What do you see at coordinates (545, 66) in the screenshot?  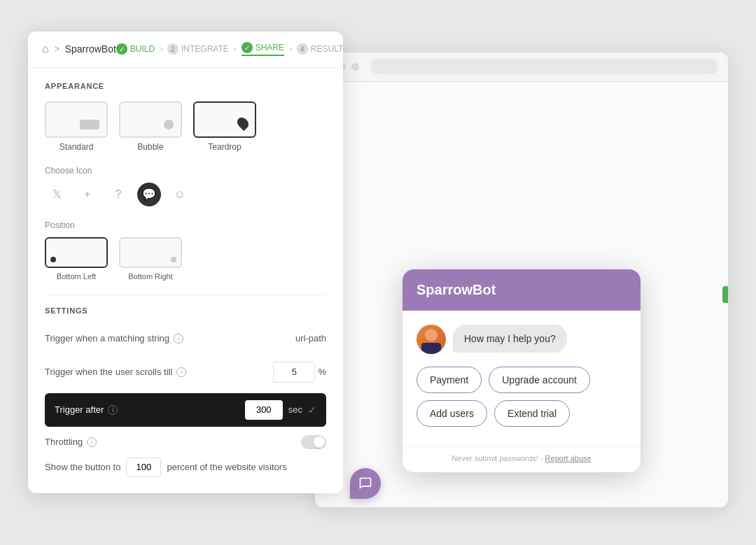 I see `browser-address-bar` at bounding box center [545, 66].